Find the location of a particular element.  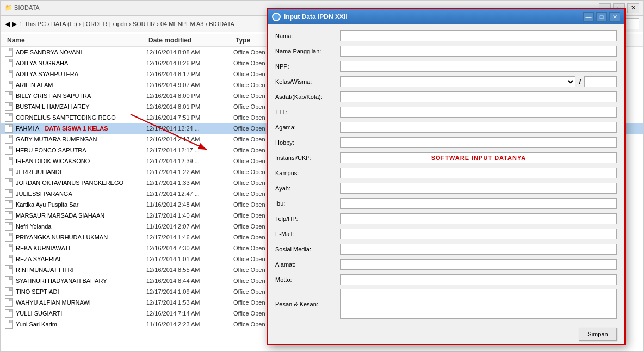

file-date: 12/16/2014 2:17 AM is located at coordinates (190, 139).